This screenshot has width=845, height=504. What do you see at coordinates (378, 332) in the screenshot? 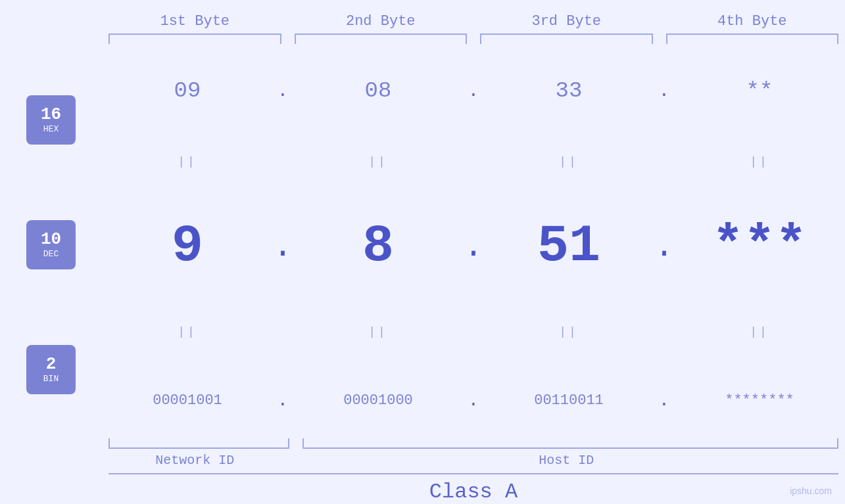
I see `eq2-b2: ||` at bounding box center [378, 332].